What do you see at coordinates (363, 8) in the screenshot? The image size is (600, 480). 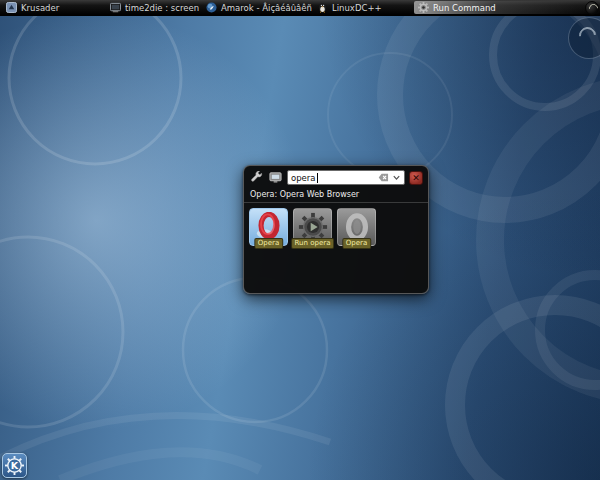 I see `task-linuxdc: LinuxDC++` at bounding box center [363, 8].